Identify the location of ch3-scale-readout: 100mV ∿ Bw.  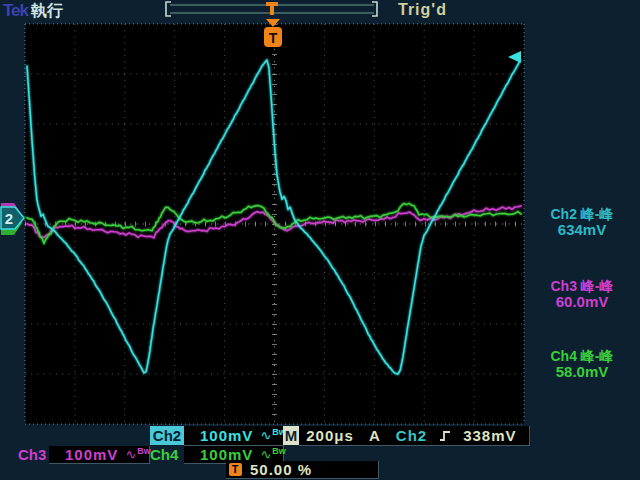
(100, 455).